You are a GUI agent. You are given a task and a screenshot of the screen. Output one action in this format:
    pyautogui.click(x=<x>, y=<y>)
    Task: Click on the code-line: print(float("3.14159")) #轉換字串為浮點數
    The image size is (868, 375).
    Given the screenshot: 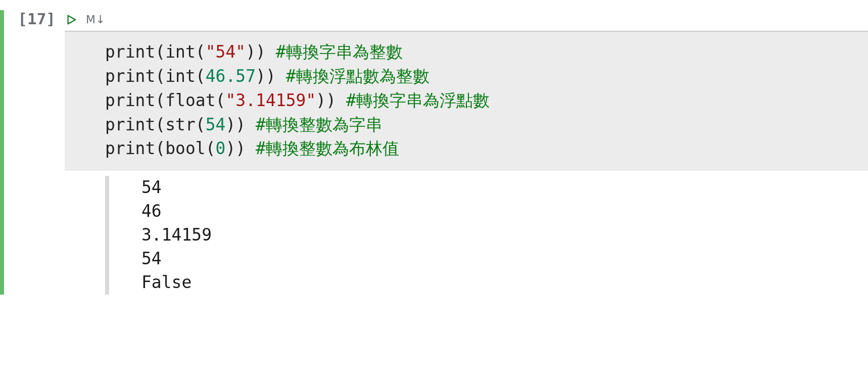 What is the action you would take?
    pyautogui.click(x=484, y=101)
    